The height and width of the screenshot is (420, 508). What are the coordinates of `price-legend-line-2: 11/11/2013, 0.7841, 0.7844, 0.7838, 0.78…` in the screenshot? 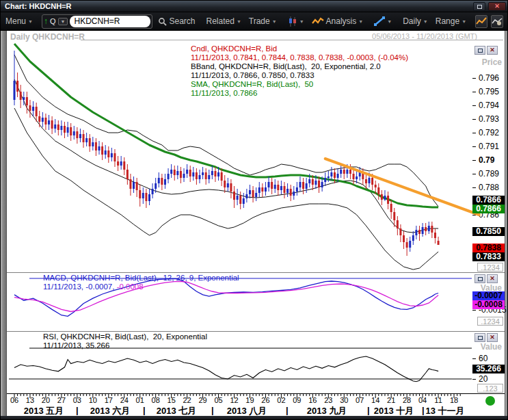 It's located at (299, 57).